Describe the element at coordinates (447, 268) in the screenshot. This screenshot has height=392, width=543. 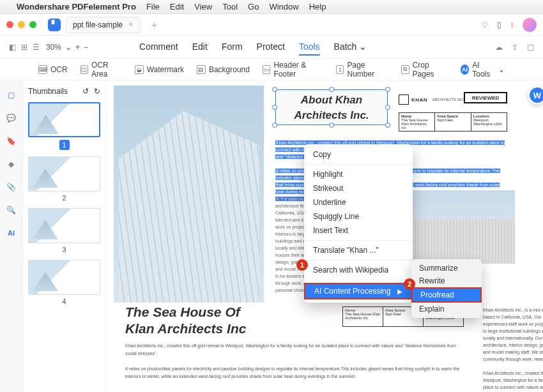
I see `ctx-summarize: Summarize` at that location.